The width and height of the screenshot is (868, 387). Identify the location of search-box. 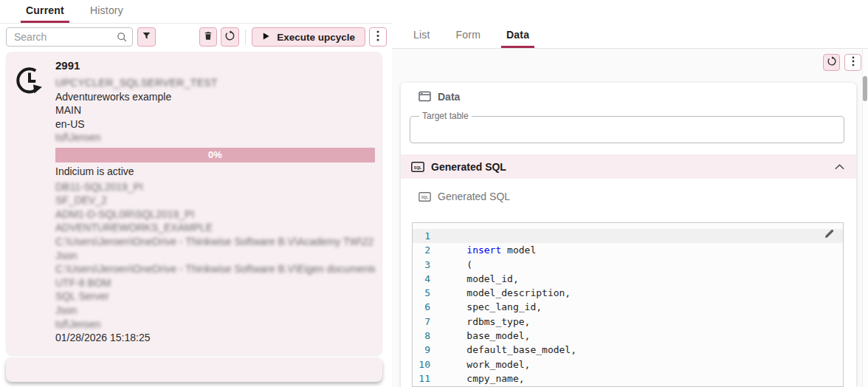
(69, 37).